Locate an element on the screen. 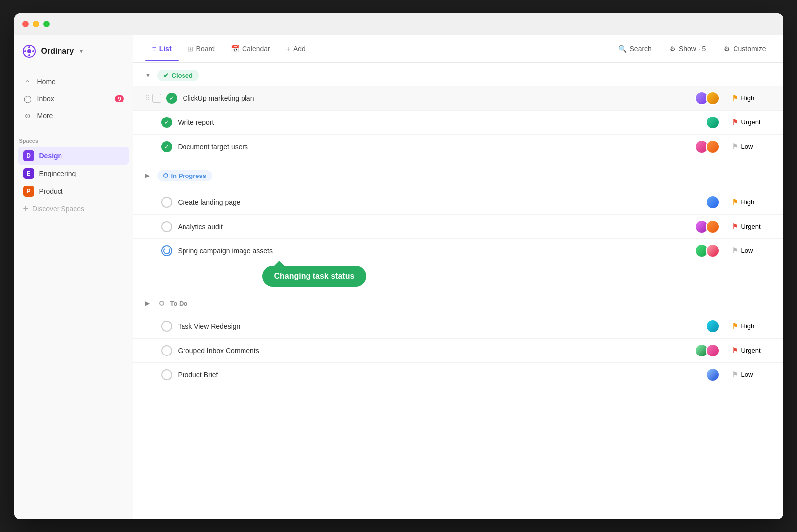  task-status-in-progress-icon is located at coordinates (167, 251).